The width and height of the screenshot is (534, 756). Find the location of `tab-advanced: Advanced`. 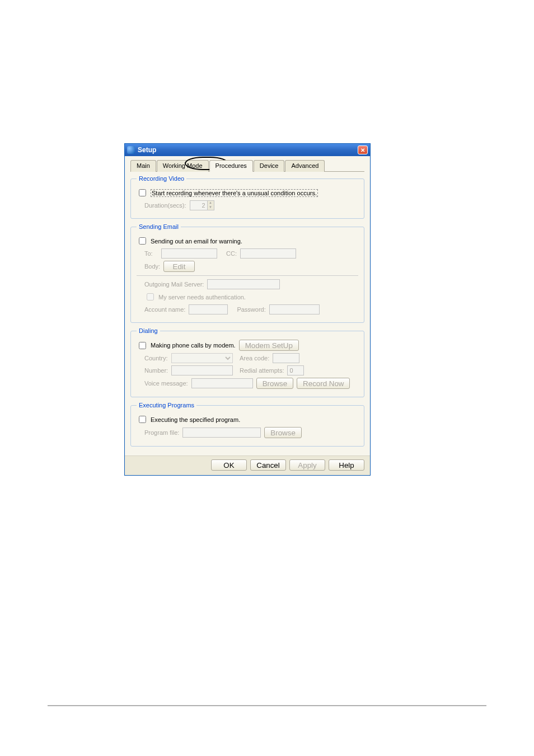

tab-advanced: Advanced is located at coordinates (305, 166).